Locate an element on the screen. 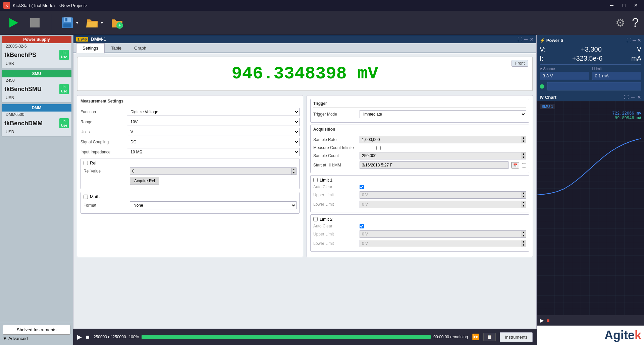 The width and height of the screenshot is (644, 345). function-select: Digitize Voltage is located at coordinates (213, 112).